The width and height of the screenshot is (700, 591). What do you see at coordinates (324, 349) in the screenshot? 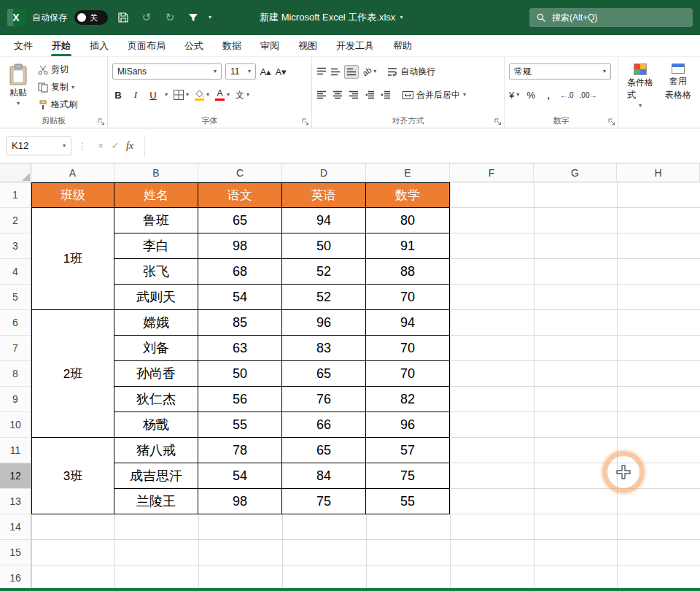
I see `cell-D7: 83` at bounding box center [324, 349].